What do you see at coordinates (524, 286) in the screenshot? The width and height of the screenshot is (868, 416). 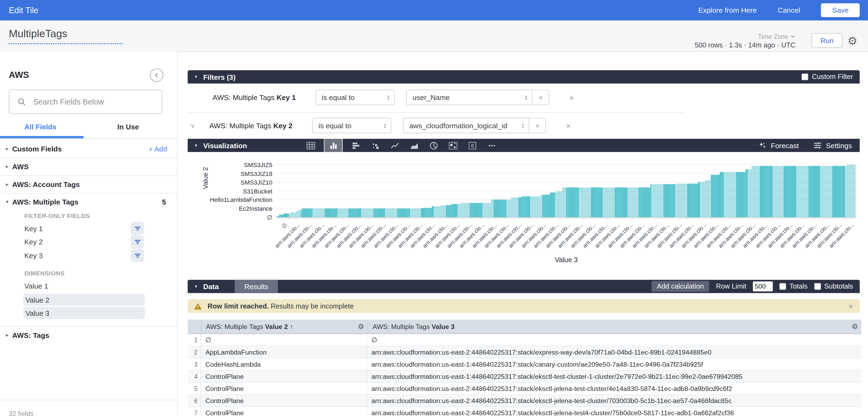 I see `data-section-header: ▾ Data Results Add calculation Row Limit…` at bounding box center [524, 286].